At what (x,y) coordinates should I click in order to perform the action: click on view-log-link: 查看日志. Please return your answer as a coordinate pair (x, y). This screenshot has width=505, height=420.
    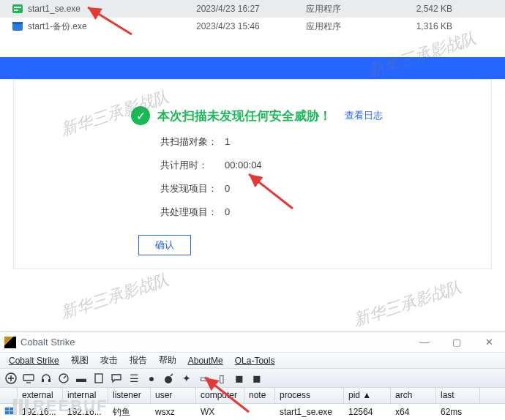
    Looking at the image, I should click on (364, 116).